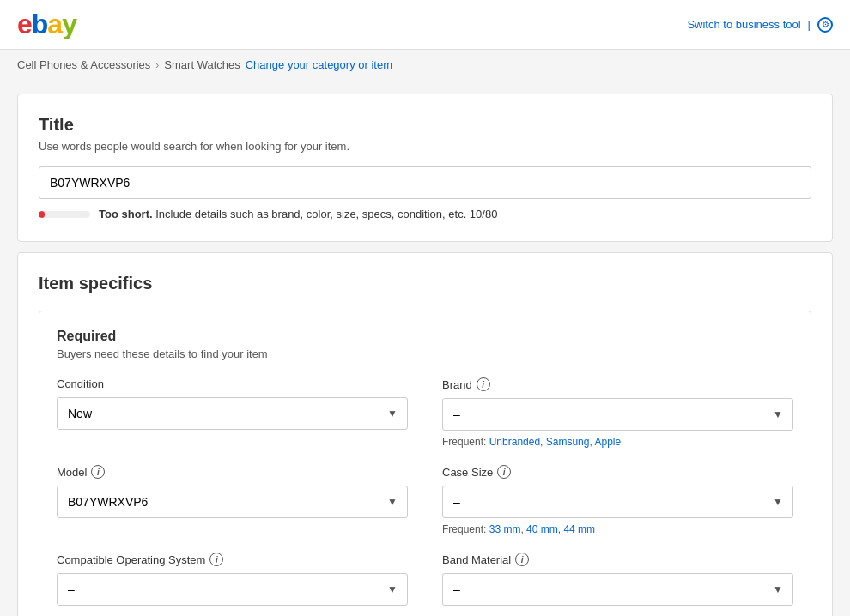  What do you see at coordinates (425, 283) in the screenshot?
I see `item-specifics-heading: Item specifics` at bounding box center [425, 283].